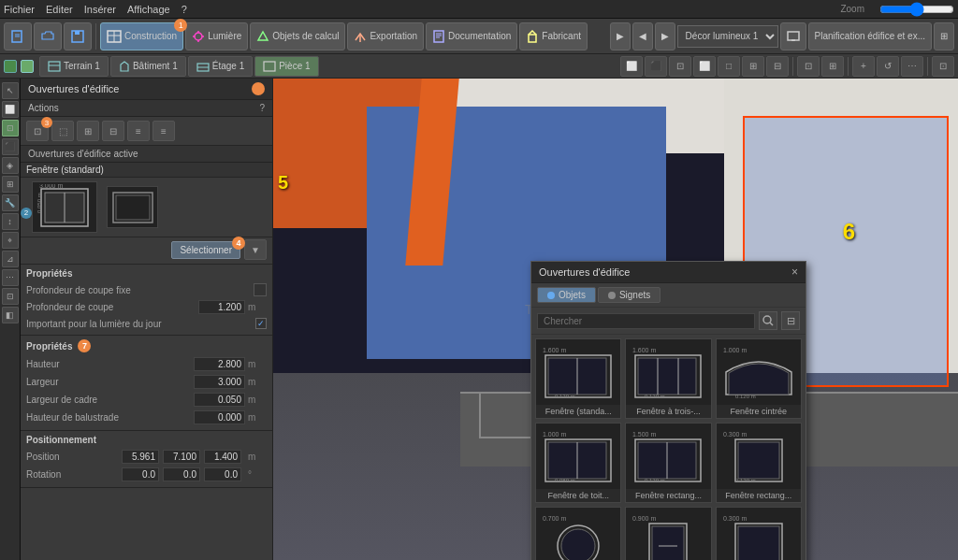 This screenshot has height=560, width=958. Describe the element at coordinates (578, 463) in the screenshot. I see `grid-item-3: 1.000 m 0.080 m Fenêtre de toit...` at that location.